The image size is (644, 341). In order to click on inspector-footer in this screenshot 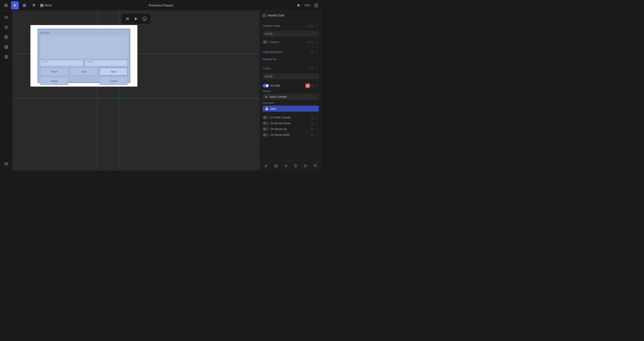, I will do `click(291, 166)`.